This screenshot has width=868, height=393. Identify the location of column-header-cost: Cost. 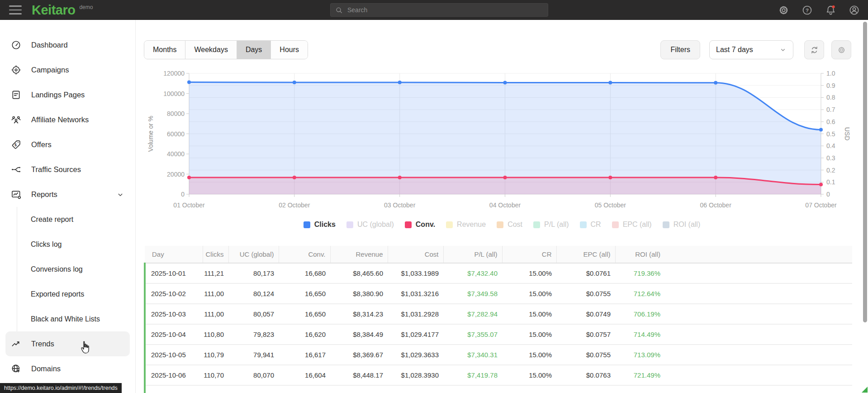
(415, 254).